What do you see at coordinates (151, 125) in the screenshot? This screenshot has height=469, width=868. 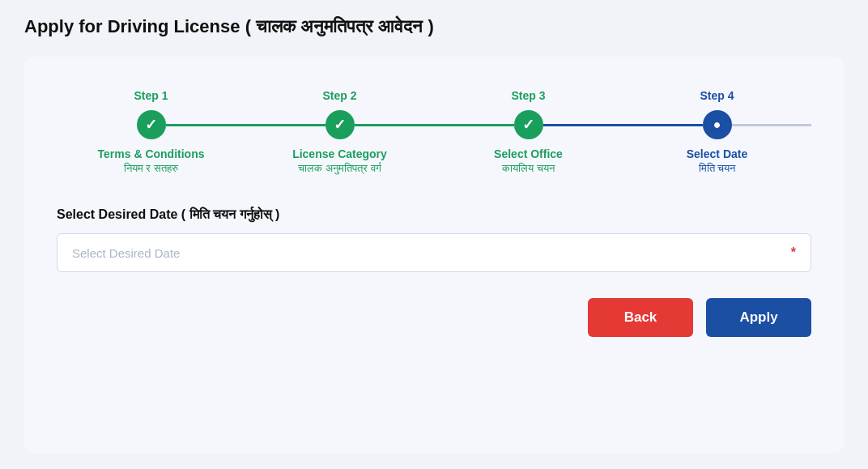 I see `step1-check-icon: ✓` at bounding box center [151, 125].